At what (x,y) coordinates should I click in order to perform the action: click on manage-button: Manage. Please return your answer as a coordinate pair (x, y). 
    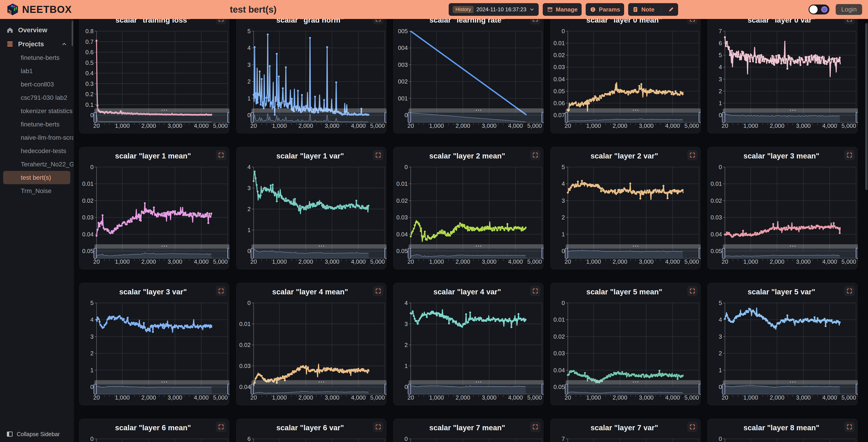
    Looking at the image, I should click on (562, 9).